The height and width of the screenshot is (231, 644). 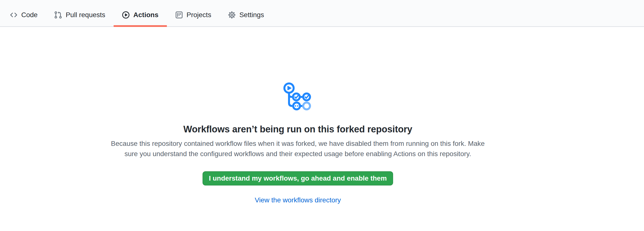 I want to click on repo-tab-bar: Code Pull requests Actions, so click(x=322, y=14).